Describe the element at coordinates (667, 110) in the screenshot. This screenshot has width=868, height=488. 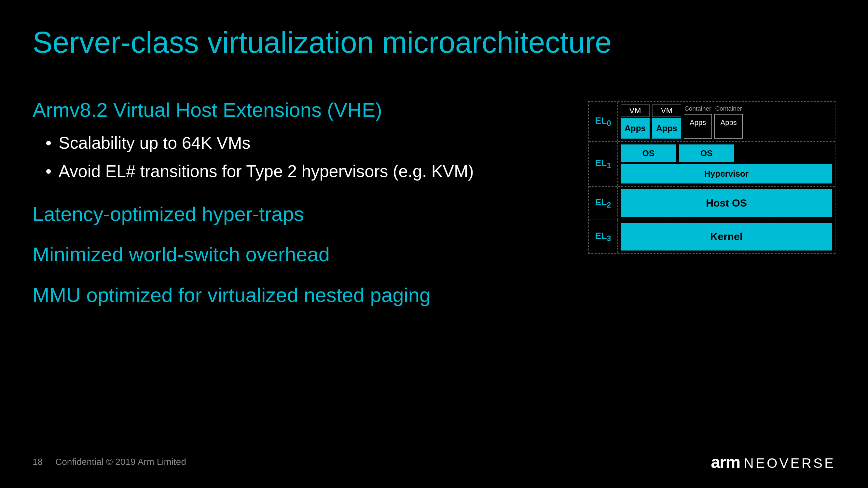
I see `vm2-header: VM` at that location.